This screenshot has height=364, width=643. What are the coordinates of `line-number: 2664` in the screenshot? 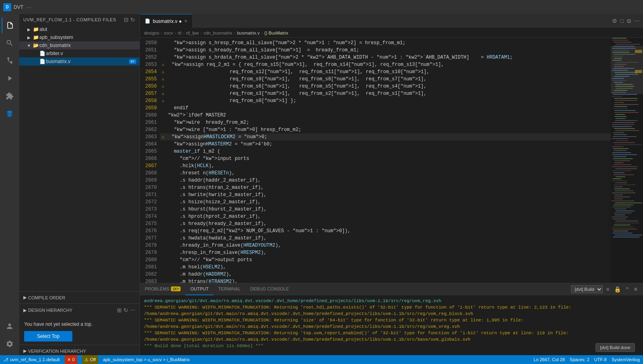 It's located at (150, 144).